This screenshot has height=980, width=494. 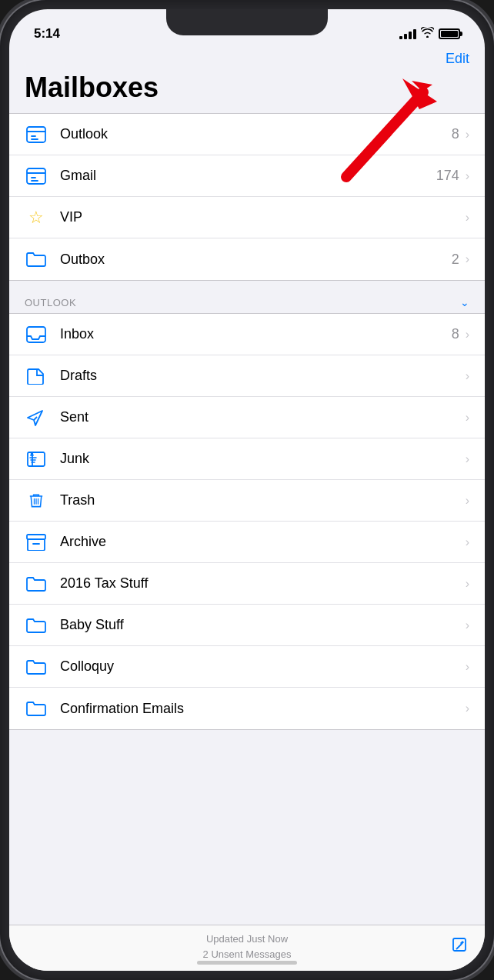 What do you see at coordinates (247, 22) in the screenshot?
I see `notch` at bounding box center [247, 22].